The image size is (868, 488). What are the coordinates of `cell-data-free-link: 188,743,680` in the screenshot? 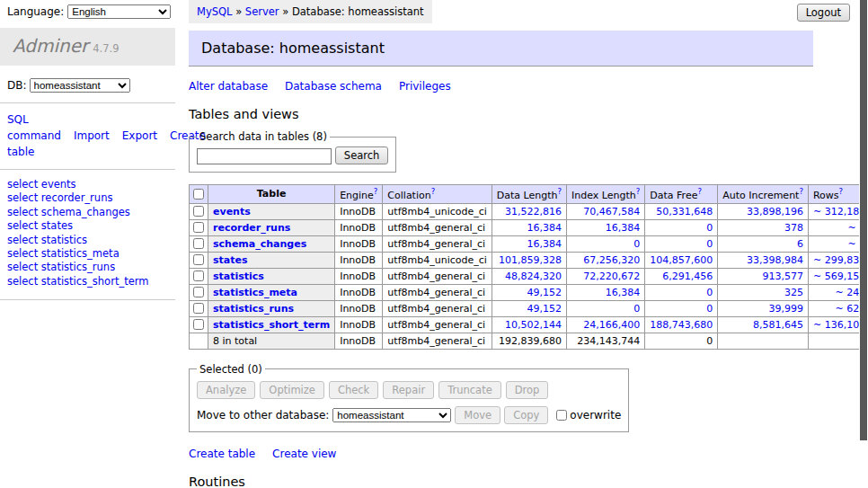 It's located at (681, 325).